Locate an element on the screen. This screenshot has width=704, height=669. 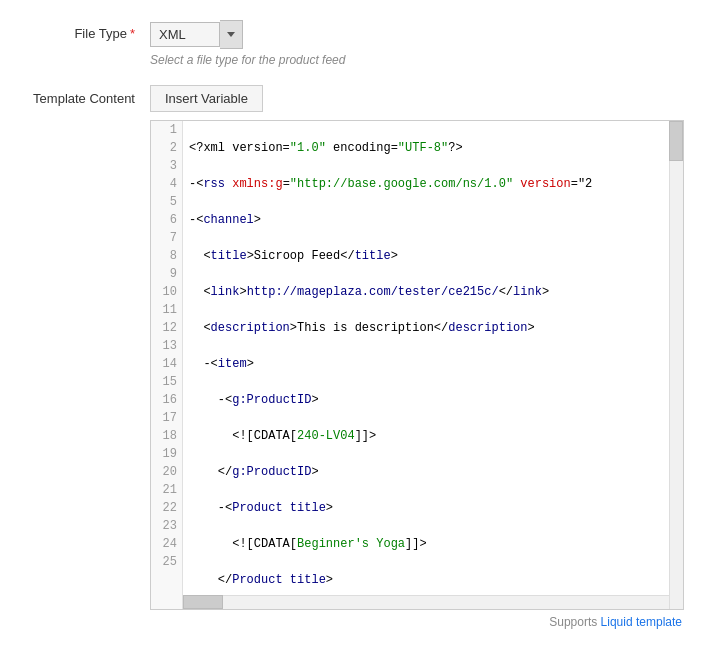
required-indicator: * is located at coordinates (132, 34).